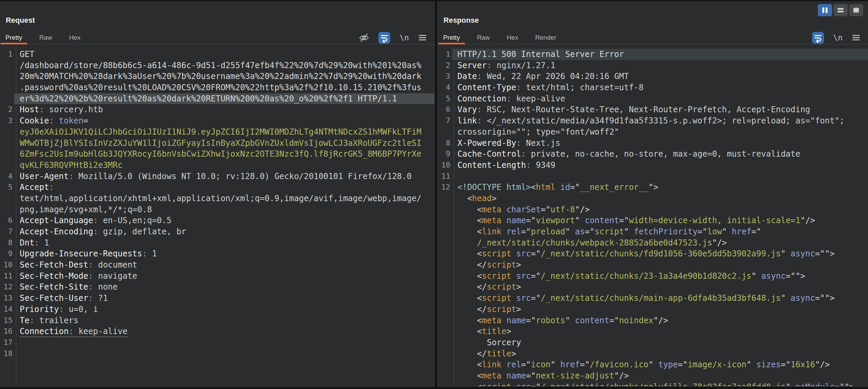 Image resolution: width=868 pixels, height=389 pixels. What do you see at coordinates (825, 10) in the screenshot?
I see `layout-split-columns-button` at bounding box center [825, 10].